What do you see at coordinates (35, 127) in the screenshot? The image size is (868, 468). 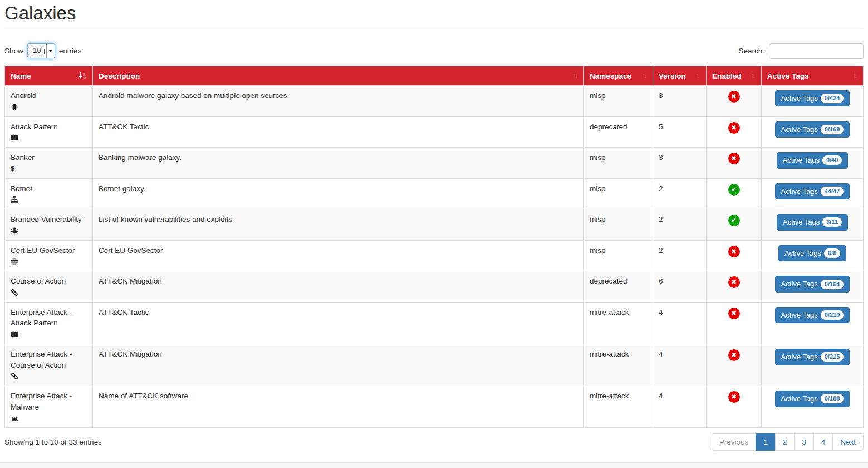 I see `galaxy-name: Attack Pattern` at bounding box center [35, 127].